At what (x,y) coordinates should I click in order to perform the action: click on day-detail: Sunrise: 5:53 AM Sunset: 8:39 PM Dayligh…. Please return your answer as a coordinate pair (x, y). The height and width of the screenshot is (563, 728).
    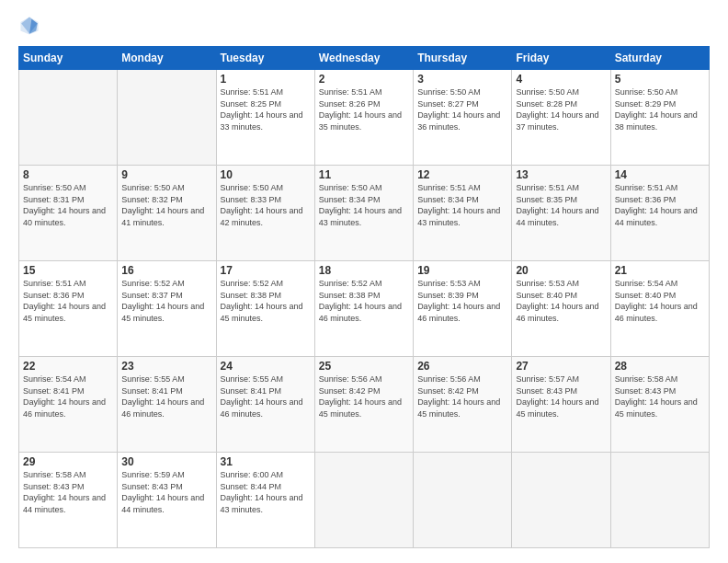
    Looking at the image, I should click on (462, 301).